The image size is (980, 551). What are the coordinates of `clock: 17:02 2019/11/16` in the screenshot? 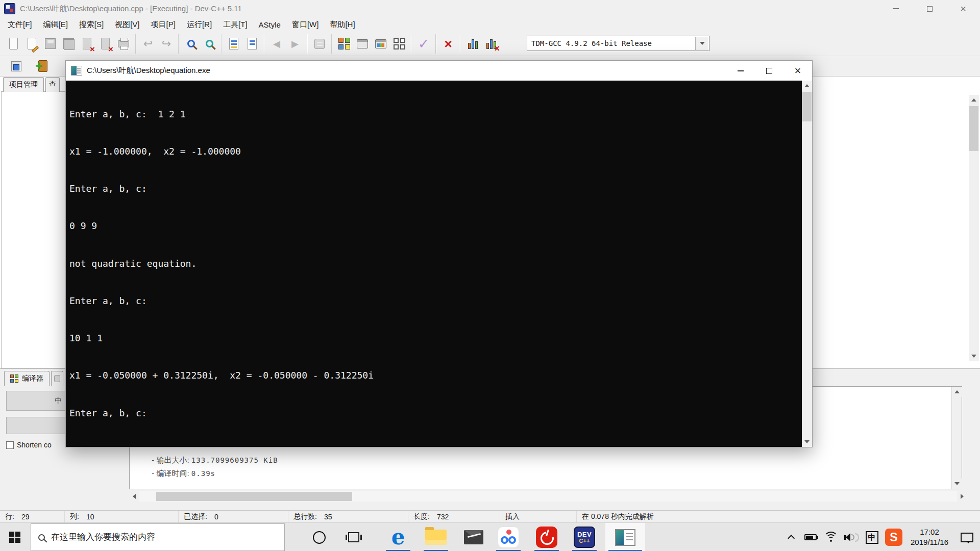 It's located at (929, 537).